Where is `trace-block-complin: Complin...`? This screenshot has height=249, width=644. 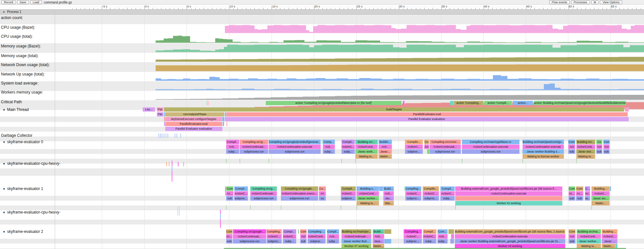 trace-block-complin: Complin... is located at coordinates (414, 142).